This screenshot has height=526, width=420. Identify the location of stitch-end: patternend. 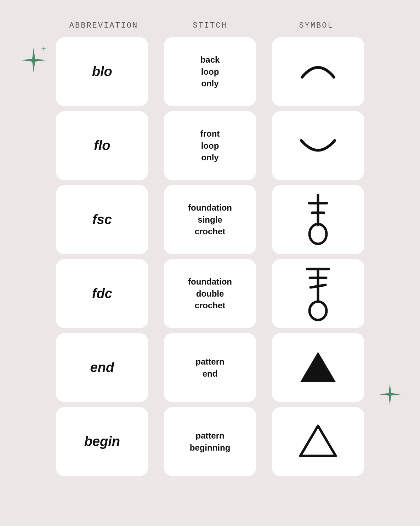
(210, 367).